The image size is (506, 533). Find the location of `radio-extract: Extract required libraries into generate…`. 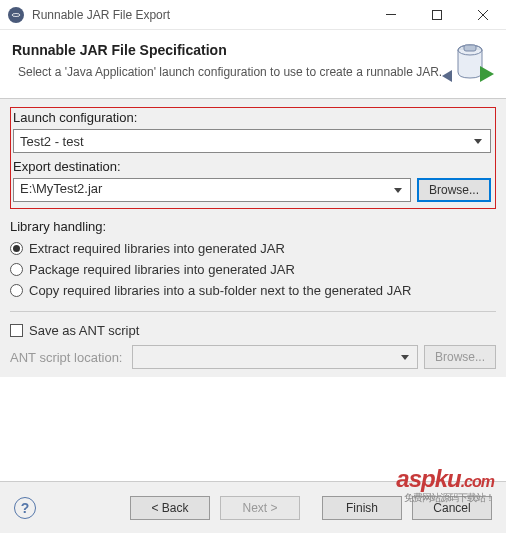

radio-extract: Extract required libraries into generate… is located at coordinates (253, 248).